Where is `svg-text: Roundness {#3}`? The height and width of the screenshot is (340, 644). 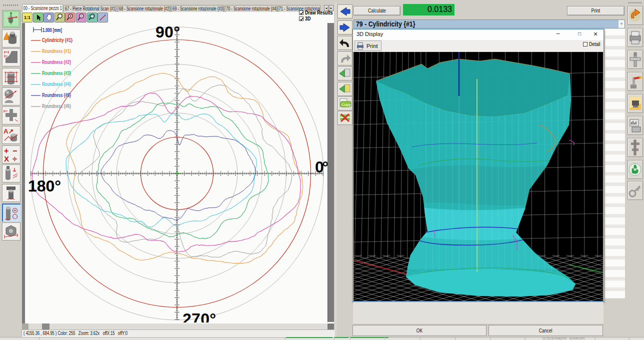 svg-text: Roundness {#3} is located at coordinates (56, 73).